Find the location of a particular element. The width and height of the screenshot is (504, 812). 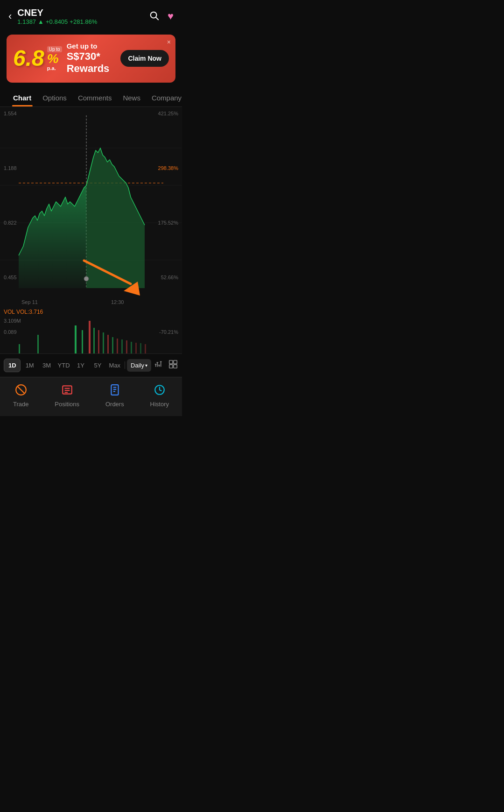

nav-orders: Orders is located at coordinates (115, 396).